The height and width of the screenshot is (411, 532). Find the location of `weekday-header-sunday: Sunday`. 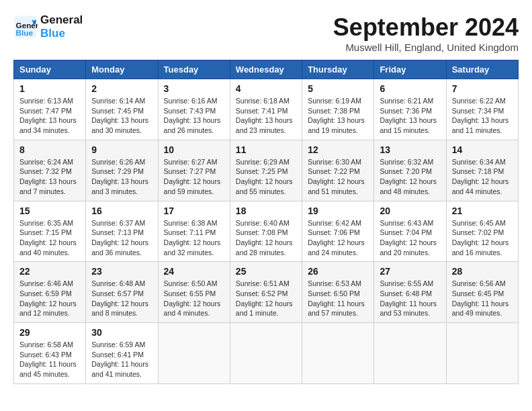

weekday-header-sunday: Sunday is located at coordinates (50, 70).